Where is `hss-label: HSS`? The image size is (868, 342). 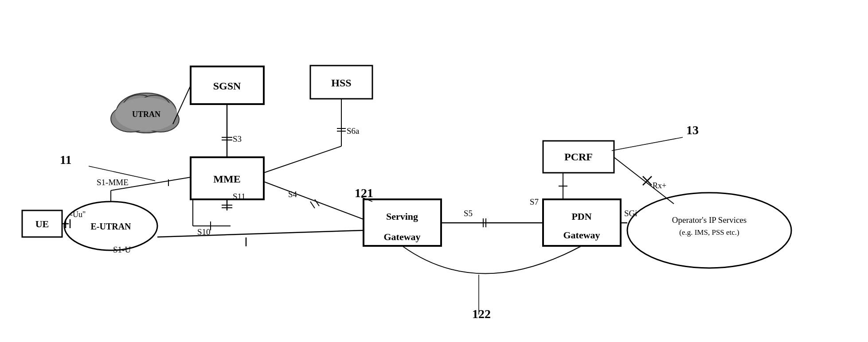 hss-label: HSS is located at coordinates (341, 83).